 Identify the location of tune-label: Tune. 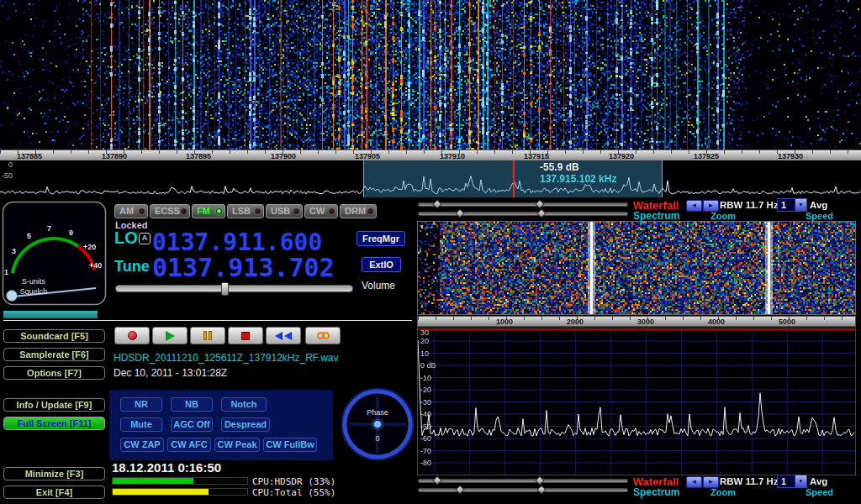
(132, 267).